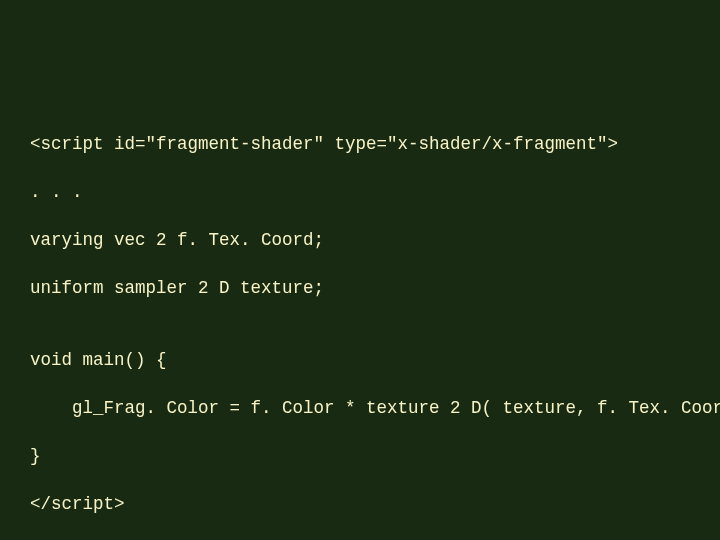  Describe the element at coordinates (360, 192) in the screenshot. I see `code-line: . . .` at that location.